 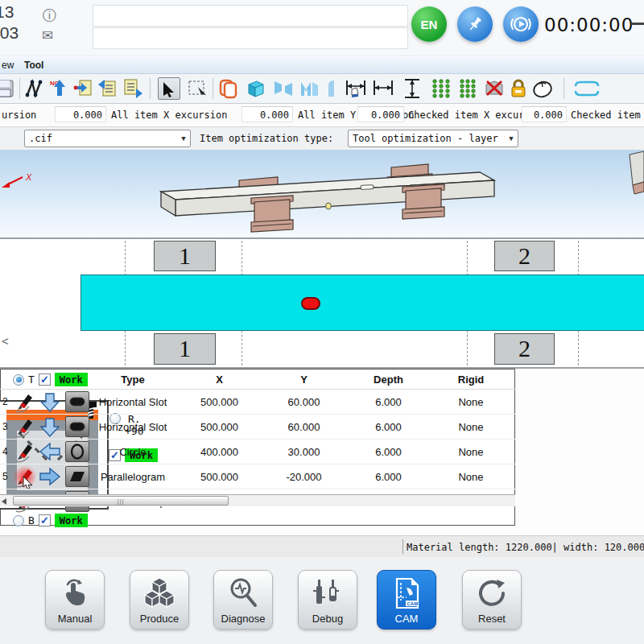 I want to click on row-number: 4, so click(x=7, y=452).